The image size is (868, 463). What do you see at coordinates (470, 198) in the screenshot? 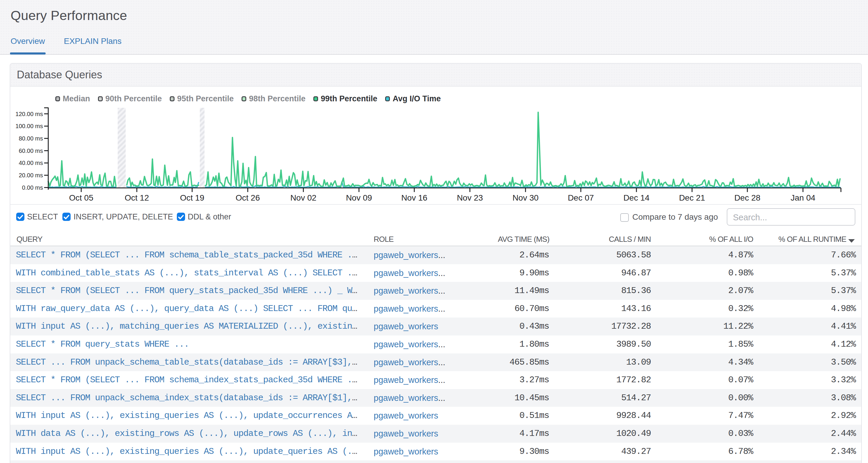
I see `svg-text: Nov 23` at bounding box center [470, 198].